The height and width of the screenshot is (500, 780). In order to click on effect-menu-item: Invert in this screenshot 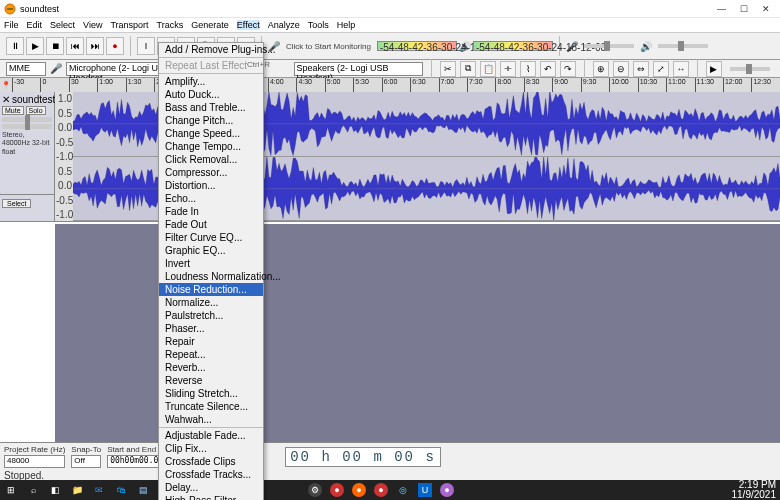, I will do `click(211, 264)`.